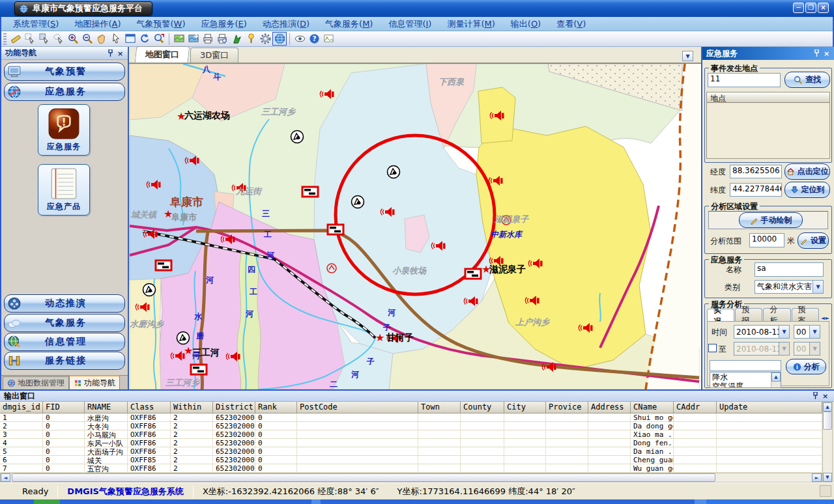 Image resolution: width=834 pixels, height=504 pixels. Describe the element at coordinates (807, 332) in the screenshot. I see `hour-combo: 00▼` at that location.